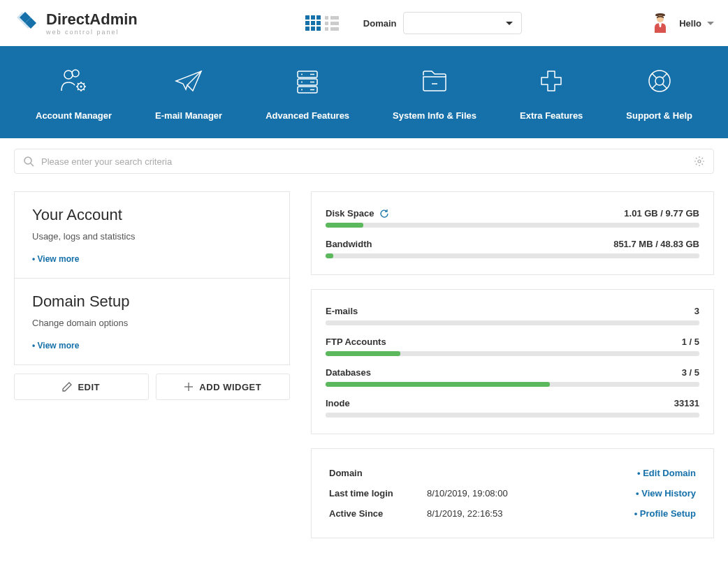 The width and height of the screenshot is (728, 576). I want to click on stat-disk-space: Disk Space 1.01 GB / 9.77 GB, so click(513, 218).